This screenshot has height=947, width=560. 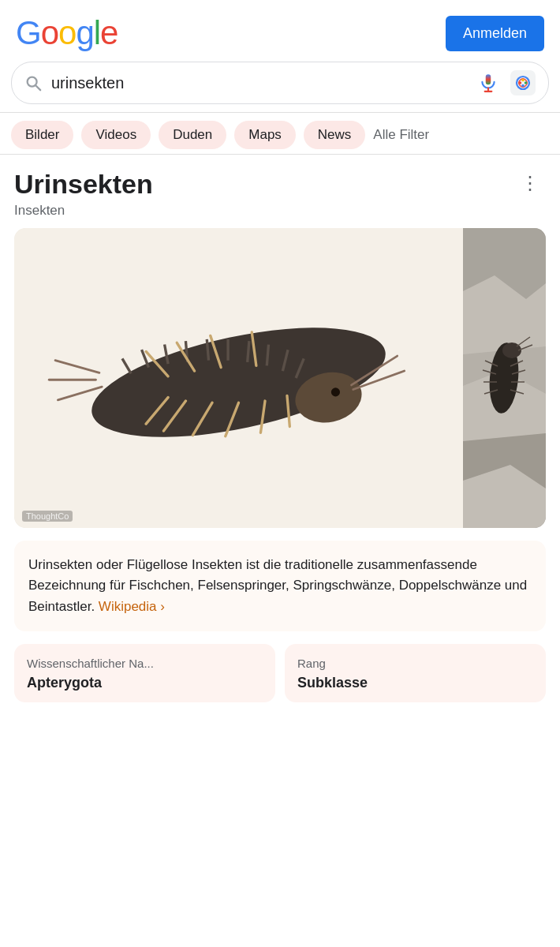 What do you see at coordinates (415, 673) in the screenshot?
I see `info-card-rank: Rang Subklasse` at bounding box center [415, 673].